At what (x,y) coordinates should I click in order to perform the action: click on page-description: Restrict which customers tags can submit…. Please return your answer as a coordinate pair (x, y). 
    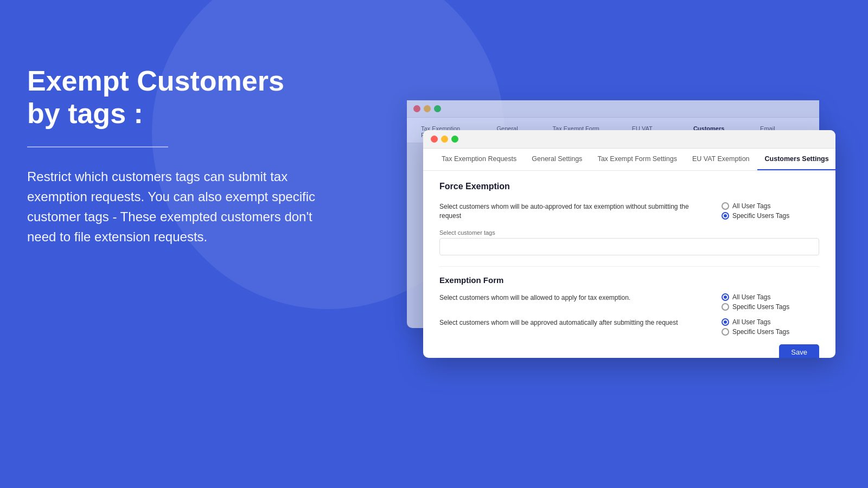
    Looking at the image, I should click on (174, 207).